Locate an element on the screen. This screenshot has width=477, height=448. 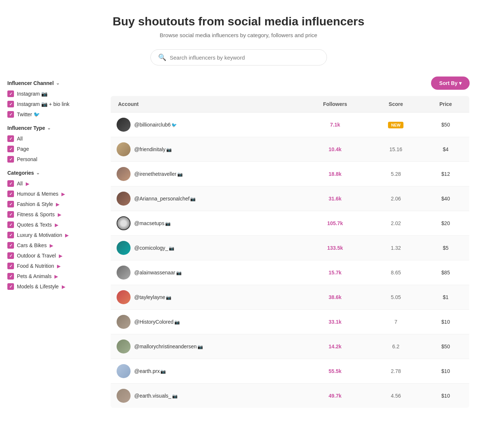
followers-cell: 105.7k is located at coordinates (335, 224).